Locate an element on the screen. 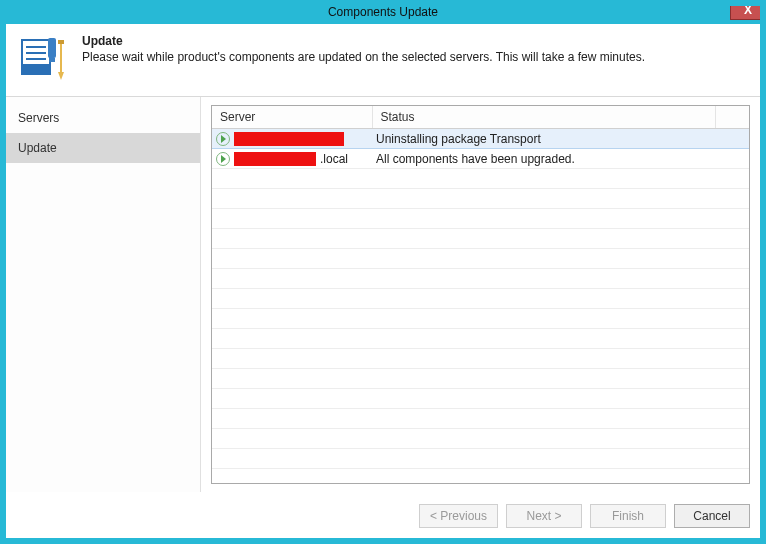 The image size is (766, 544). next-button: Next > is located at coordinates (544, 516).